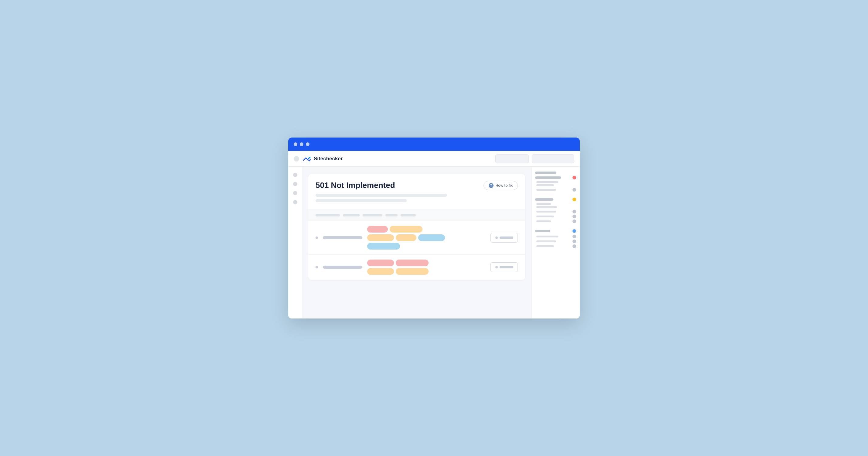 This screenshot has height=456, width=868. I want to click on panel-row-1b, so click(556, 178).